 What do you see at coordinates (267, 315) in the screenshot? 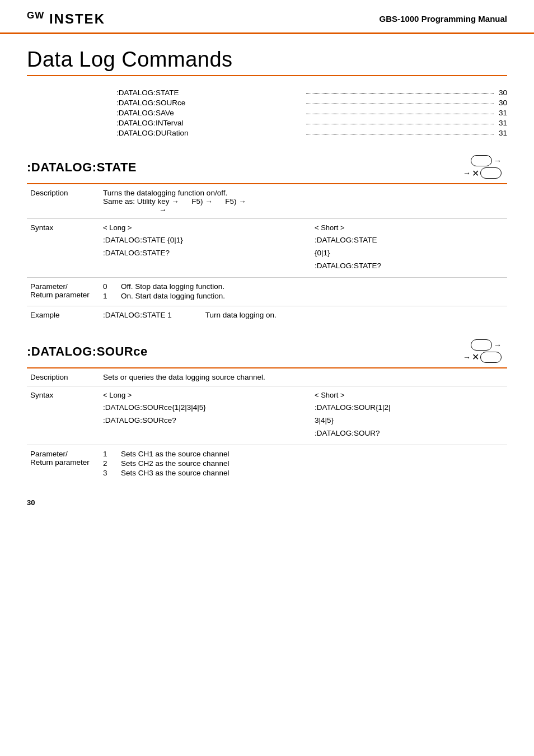
I see `example-row-state: Example :DATALOG:STATE 1 Turn data loggi…` at bounding box center [267, 315].